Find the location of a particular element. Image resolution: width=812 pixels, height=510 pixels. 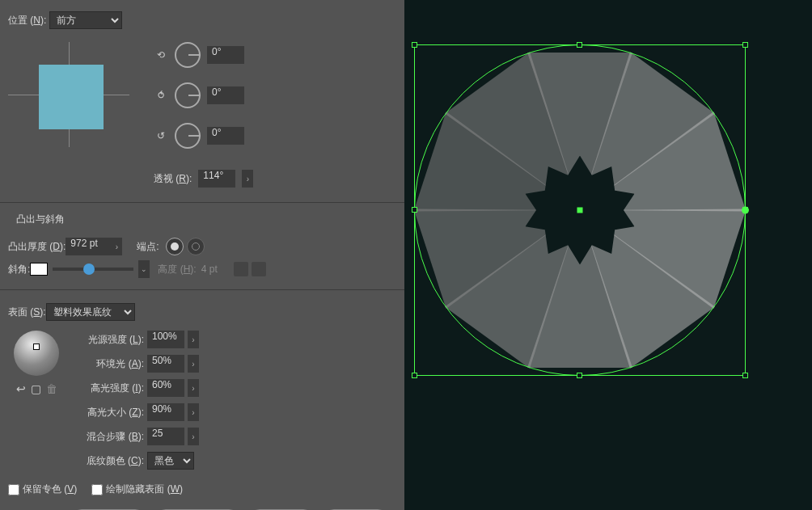

bevel-height-label: 高度 (H): is located at coordinates (176, 270).